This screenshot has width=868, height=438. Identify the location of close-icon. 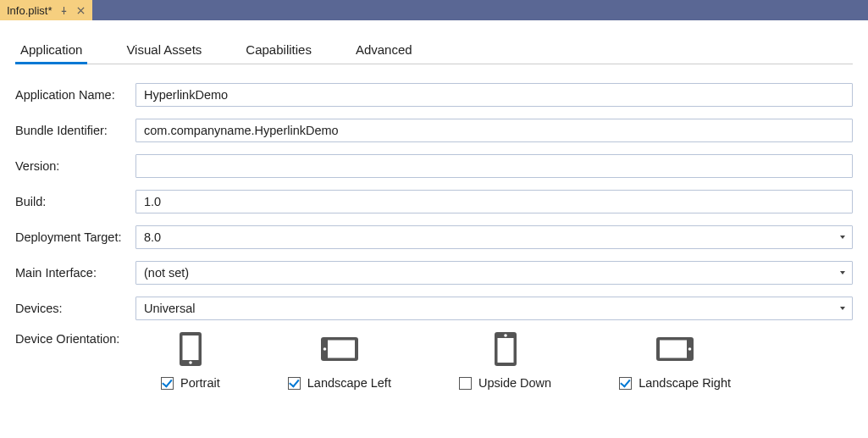
(80, 10).